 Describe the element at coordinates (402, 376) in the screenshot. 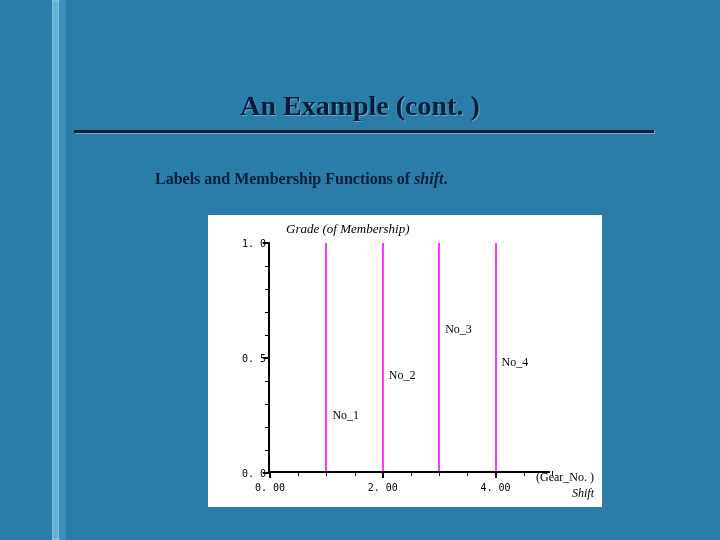

I see `series-label-No_2: No_2` at that location.